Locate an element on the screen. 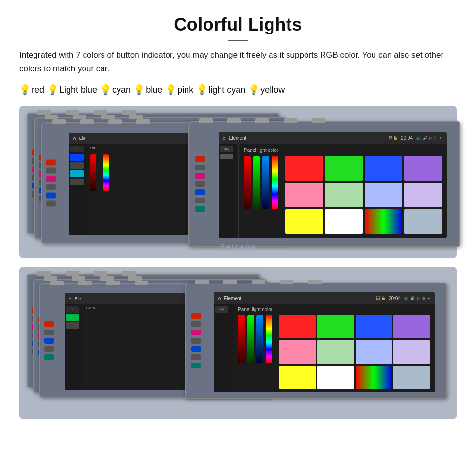 The width and height of the screenshot is (476, 450). bulb-lightblue: 💡 is located at coordinates (52, 90).